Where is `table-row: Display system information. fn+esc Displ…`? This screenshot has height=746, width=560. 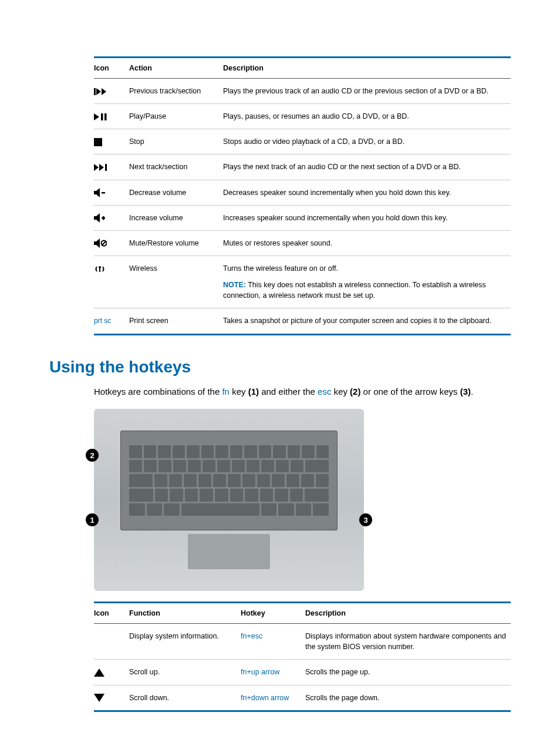 table-row: Display system information. fn+esc Displ… is located at coordinates (302, 641).